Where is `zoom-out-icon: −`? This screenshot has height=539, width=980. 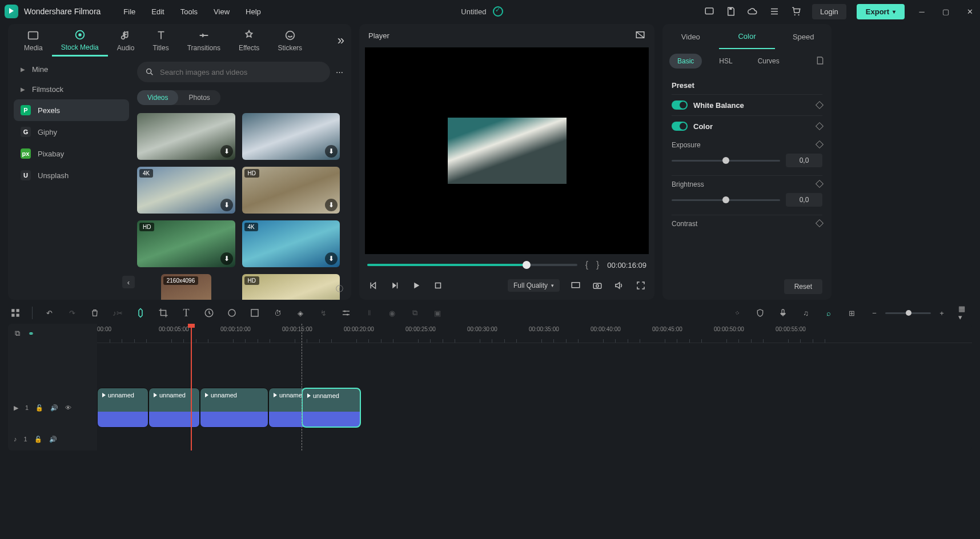
zoom-out-icon: − is located at coordinates (874, 313).